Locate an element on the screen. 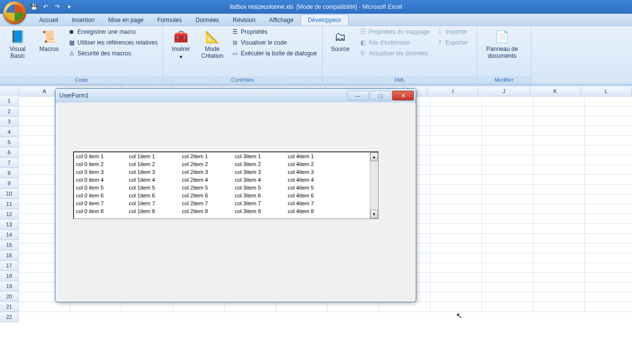 Image resolution: width=632 pixels, height=364 pixels. design-mode-button: 📐Mode Création is located at coordinates (212, 44).